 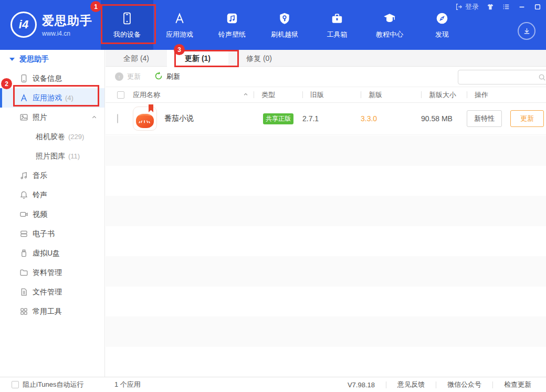 What do you see at coordinates (499, 77) in the screenshot?
I see `search-input` at bounding box center [499, 77].